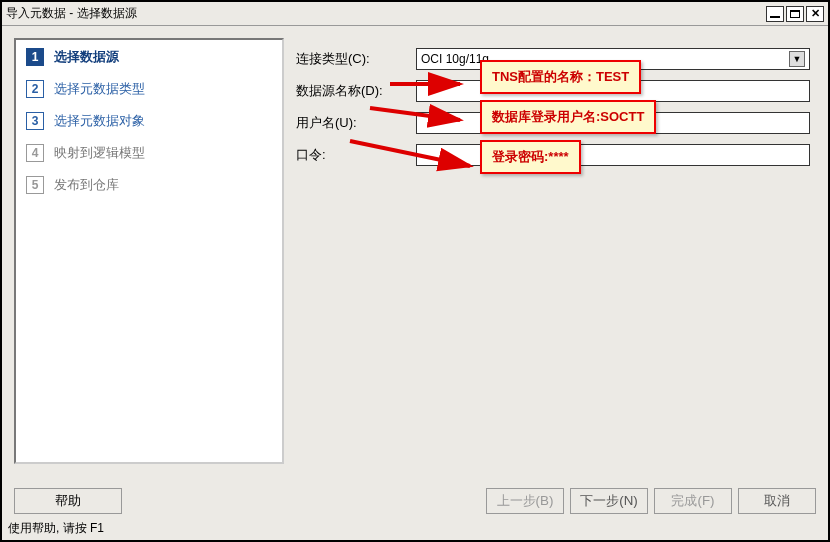  Describe the element at coordinates (415, 14) in the screenshot. I see `titlebar: 导入元数据 - 选择数据源 ✕` at that location.